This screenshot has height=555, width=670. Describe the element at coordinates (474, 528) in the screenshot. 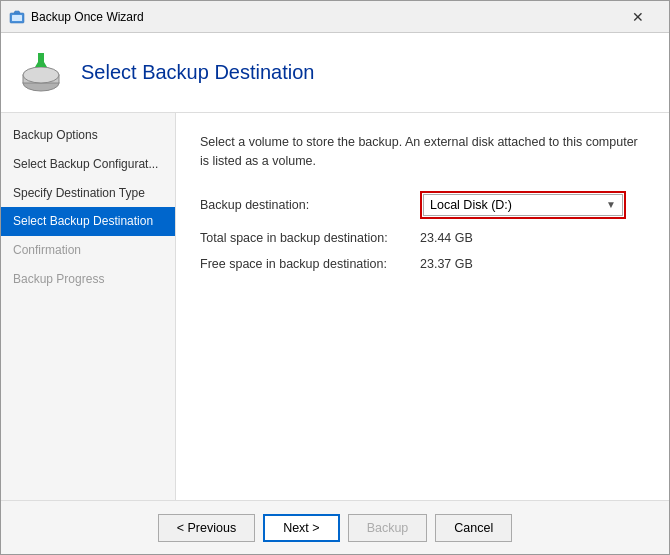

I see `cancel-button: Cancel` at that location.